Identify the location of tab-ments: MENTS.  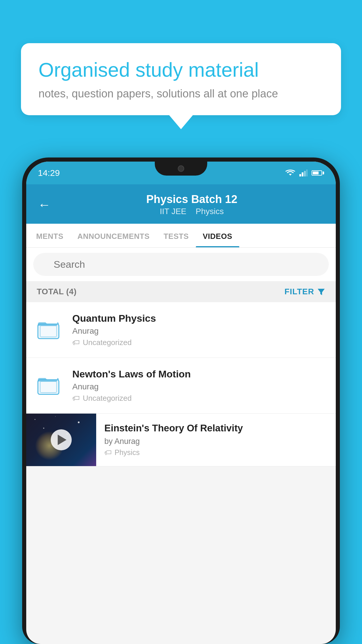
(50, 236).